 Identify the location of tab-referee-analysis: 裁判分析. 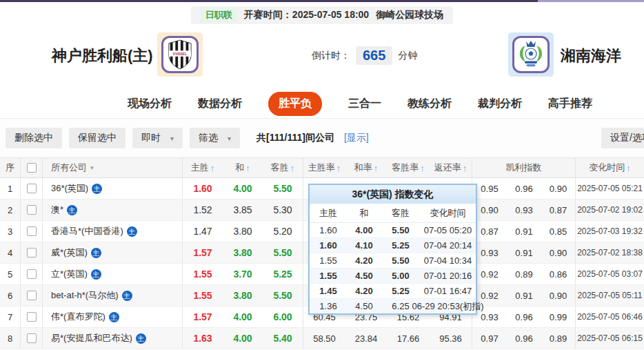
(500, 104).